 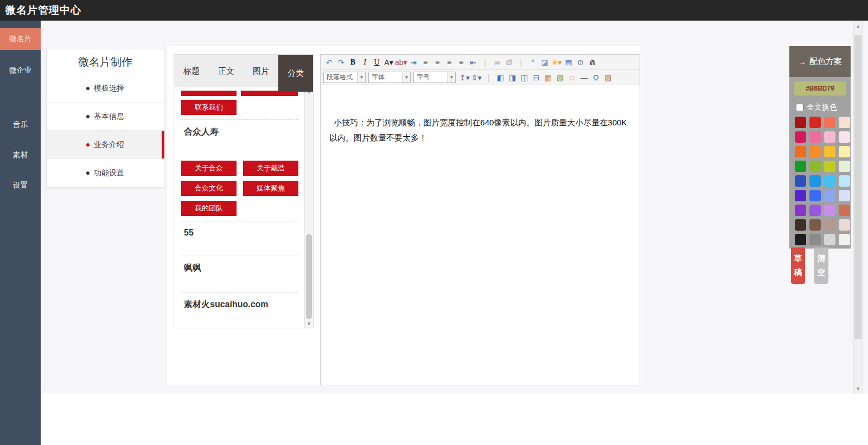 What do you see at coordinates (798, 266) in the screenshot?
I see `draft-button: 草稿` at bounding box center [798, 266].